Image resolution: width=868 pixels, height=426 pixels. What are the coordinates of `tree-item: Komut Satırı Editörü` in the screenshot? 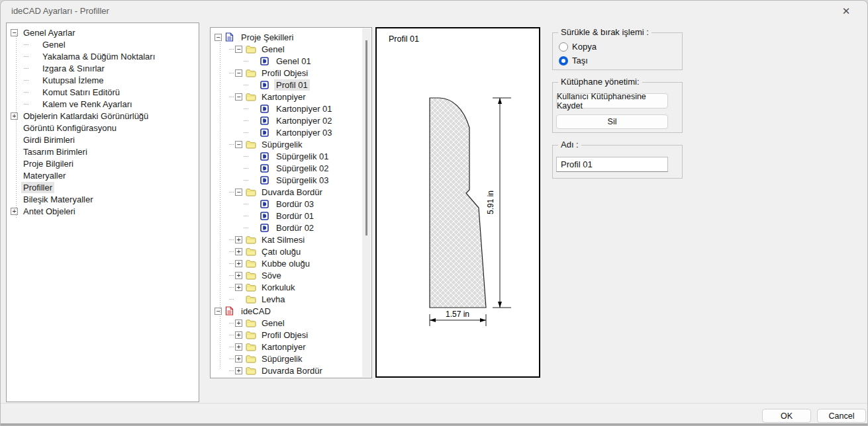 It's located at (103, 92).